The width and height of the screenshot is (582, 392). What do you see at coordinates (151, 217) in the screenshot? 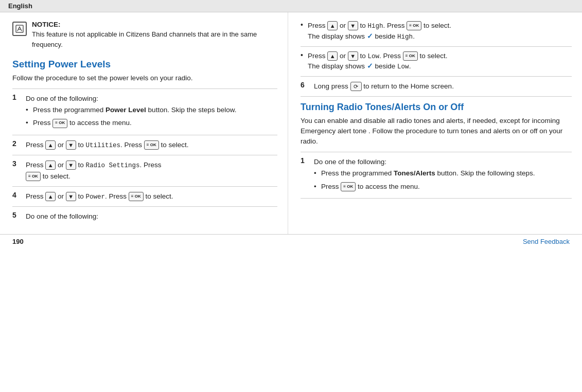
I see `step-5-content: Do one of the following:` at bounding box center [151, 217].